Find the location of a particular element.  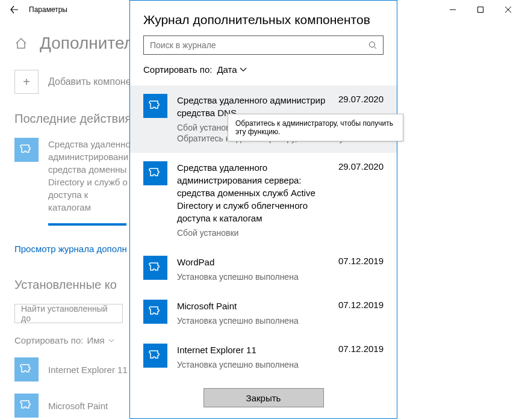

installed-search-placeholder: Найти установленный до is located at coordinates (69, 313).